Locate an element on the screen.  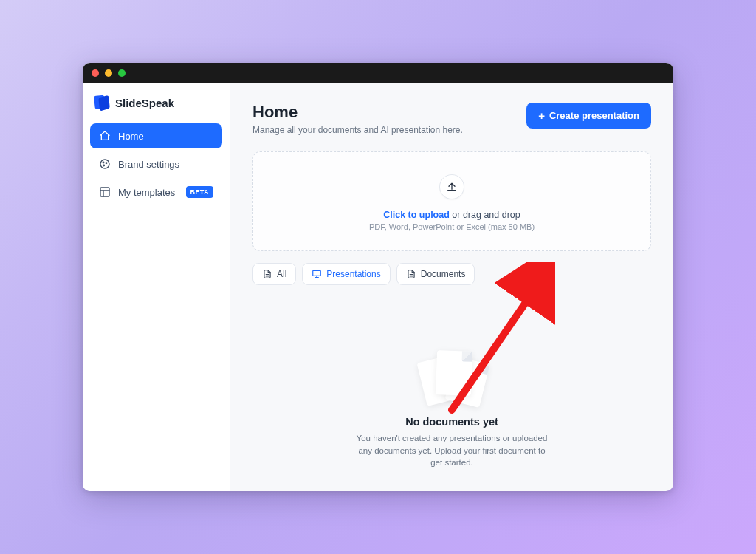
window-minimize-button is located at coordinates (109, 73).